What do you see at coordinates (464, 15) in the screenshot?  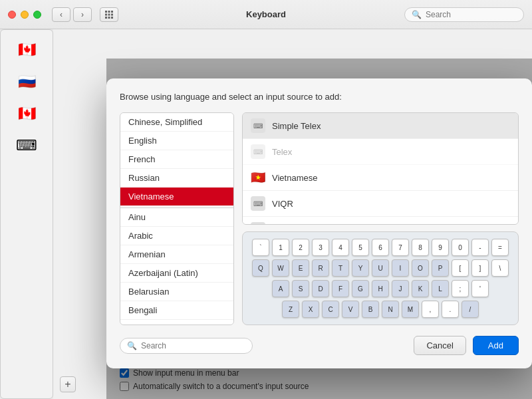 I see `title-search-bar: 🔍` at bounding box center [464, 15].